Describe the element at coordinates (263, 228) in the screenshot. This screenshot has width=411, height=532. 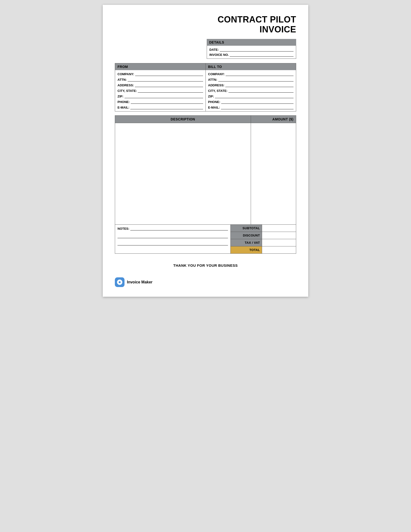
I see `subtotal-row: SUBTOTAL` at that location.